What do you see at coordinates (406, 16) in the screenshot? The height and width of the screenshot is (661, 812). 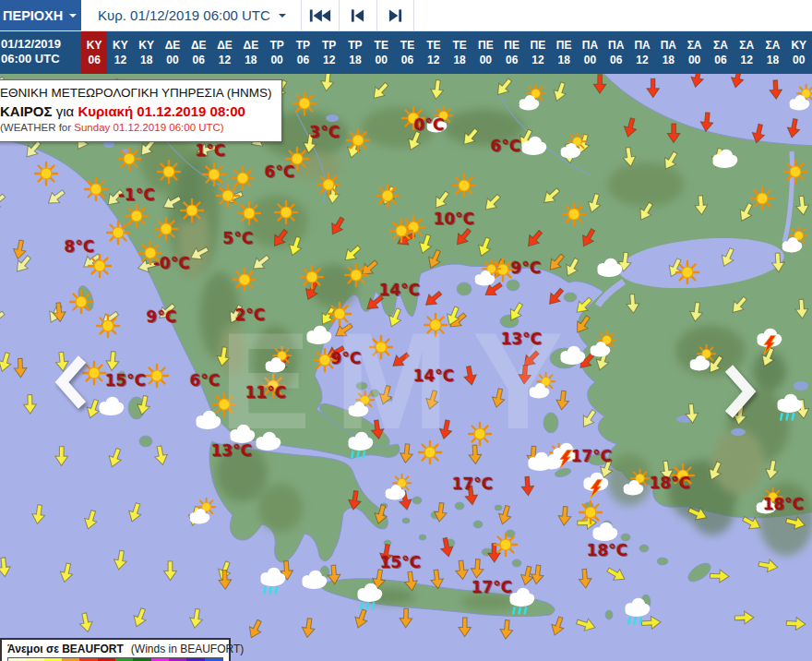 I see `toolbar: ΠΕΡΙΟΧΗ Κυρ. 01/12/2019 06:00 UTC` at bounding box center [406, 16].